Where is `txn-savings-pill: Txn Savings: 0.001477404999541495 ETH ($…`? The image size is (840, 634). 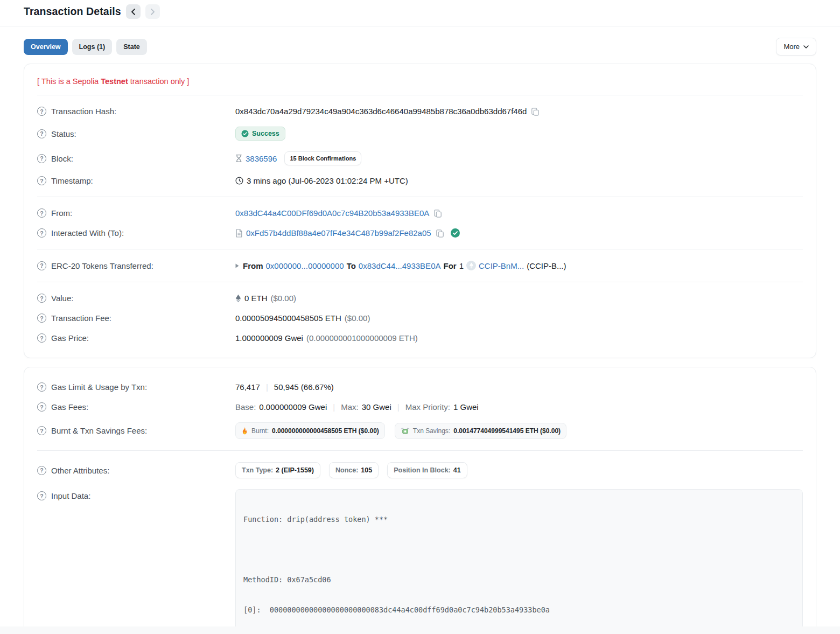
txn-savings-pill: Txn Savings: 0.001477404999541495 ETH ($… is located at coordinates (480, 431).